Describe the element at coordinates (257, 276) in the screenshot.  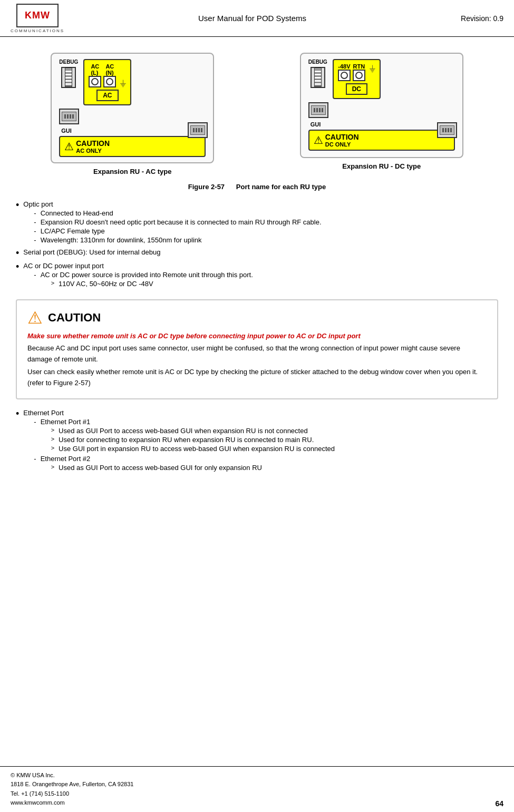
I see `bullet-power-port: • AC or DC power input port - AC or DC p…` at that location.